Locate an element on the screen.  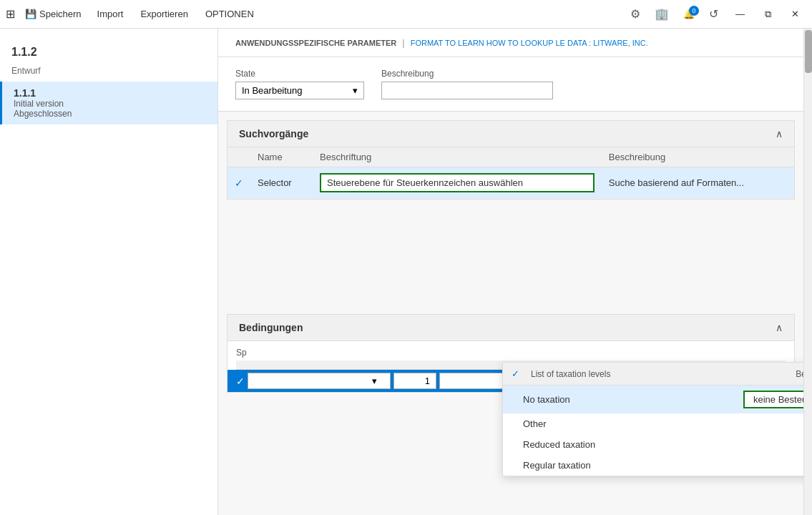
dropdown-item-name-3: Regular taxation is located at coordinates (627, 465).